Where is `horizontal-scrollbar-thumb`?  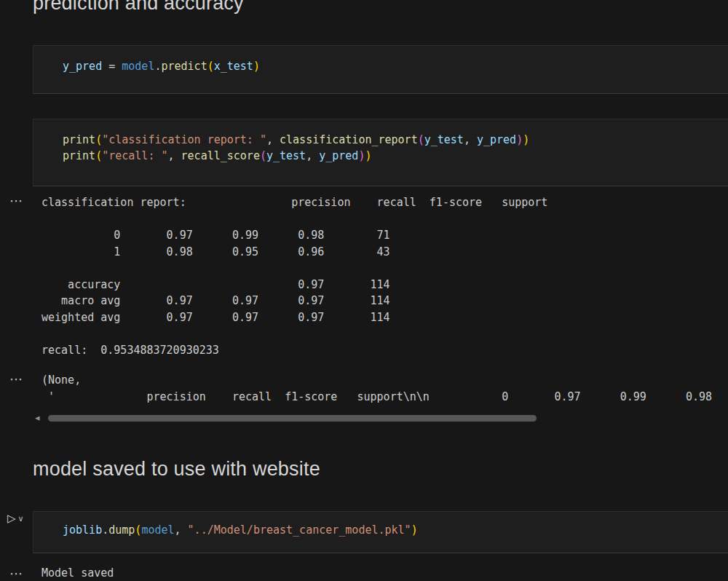 horizontal-scrollbar-thumb is located at coordinates (293, 418).